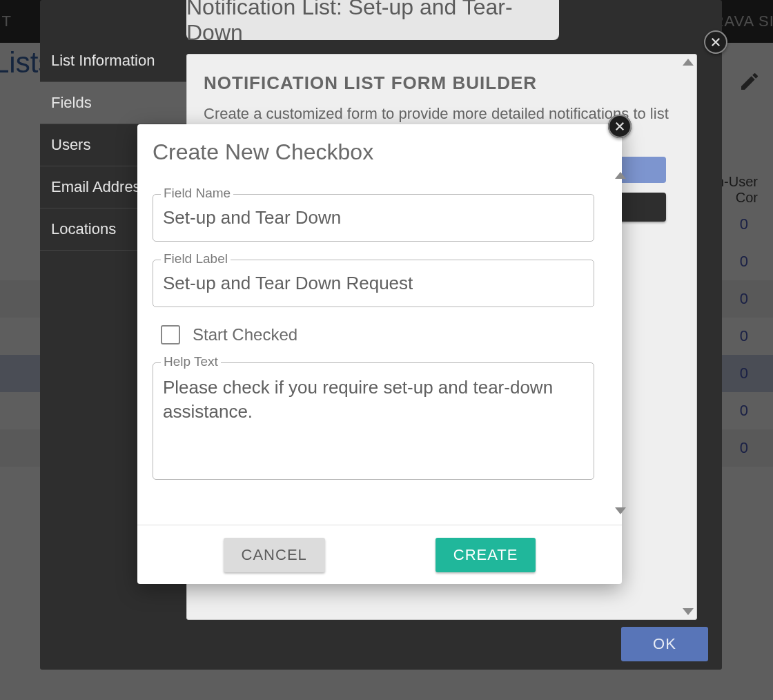 The width and height of the screenshot is (773, 700). Describe the element at coordinates (380, 148) in the screenshot. I see `dialog-title: Create New Checkbox` at that location.